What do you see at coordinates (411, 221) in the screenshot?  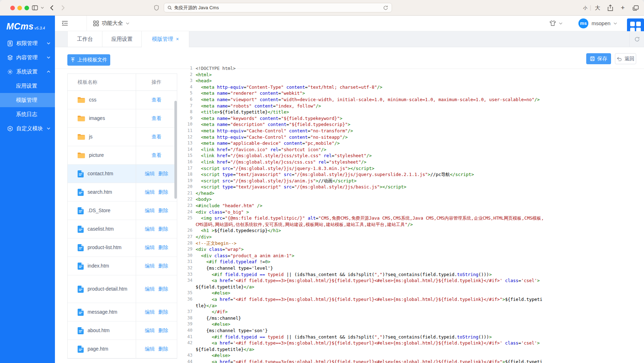 I see `code-line-25: 25 <img src="{@ms:file field.typelitpic/…` at bounding box center [411, 221].